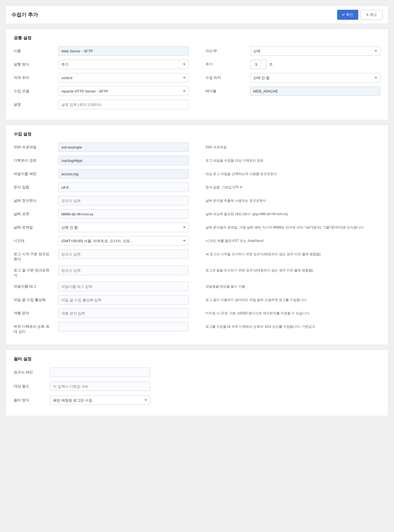 The height and width of the screenshot is (532, 394). I want to click on header-buttons: ✔ 확인 ✕ 취소, so click(360, 15).